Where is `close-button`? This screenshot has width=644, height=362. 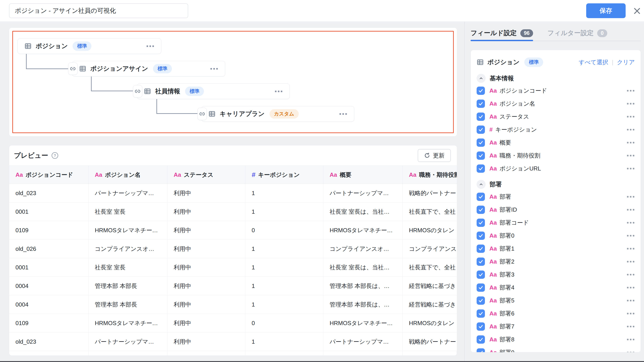 close-button is located at coordinates (637, 11).